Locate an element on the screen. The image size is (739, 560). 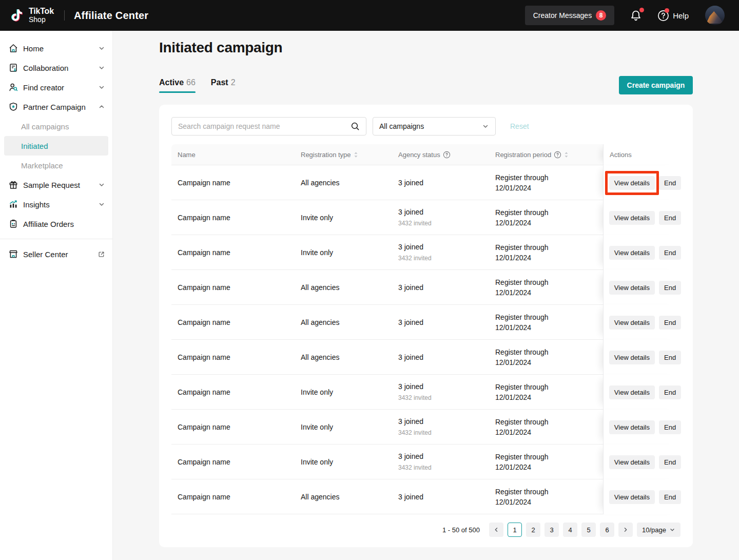
sidebar-item-find-creator: Find creator is located at coordinates (56, 87).